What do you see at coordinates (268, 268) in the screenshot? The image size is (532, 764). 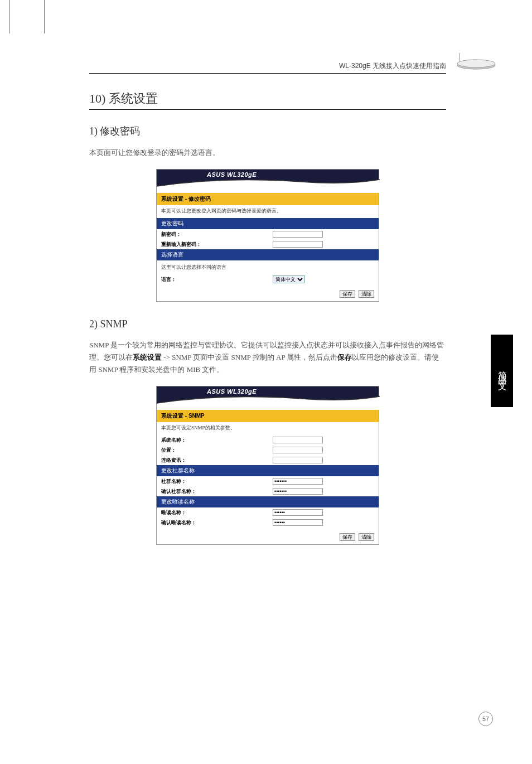 I see `language-description: 这里可以让您选择不同的语言` at bounding box center [268, 268].